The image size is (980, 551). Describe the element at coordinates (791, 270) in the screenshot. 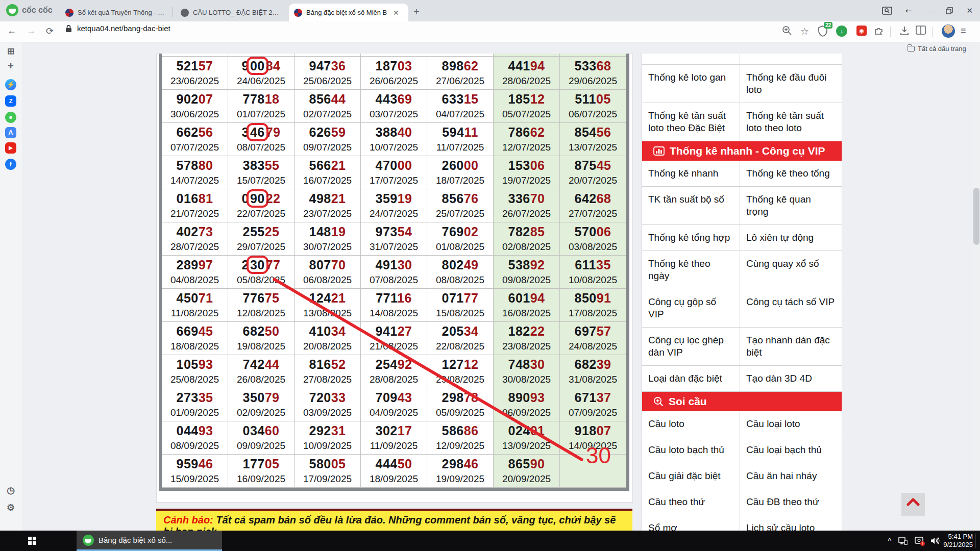

I see `sidebar-link: Cùng quay xổ số` at that location.